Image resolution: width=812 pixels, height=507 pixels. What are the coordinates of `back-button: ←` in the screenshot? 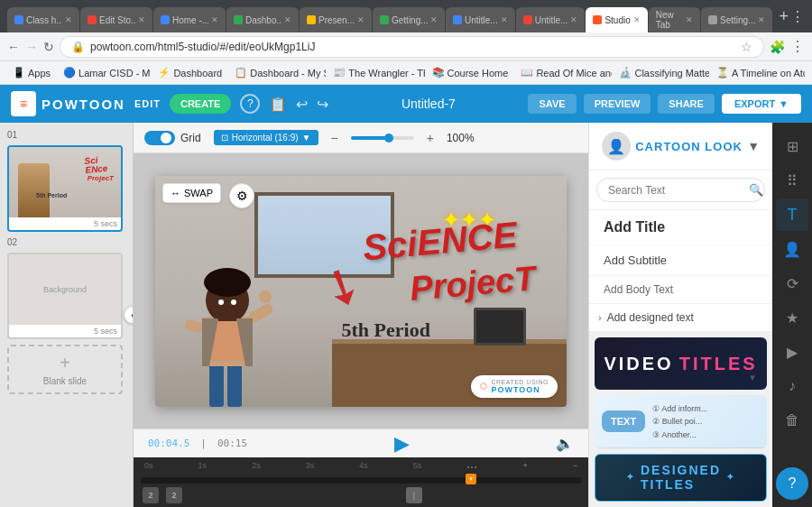 It's located at (14, 47).